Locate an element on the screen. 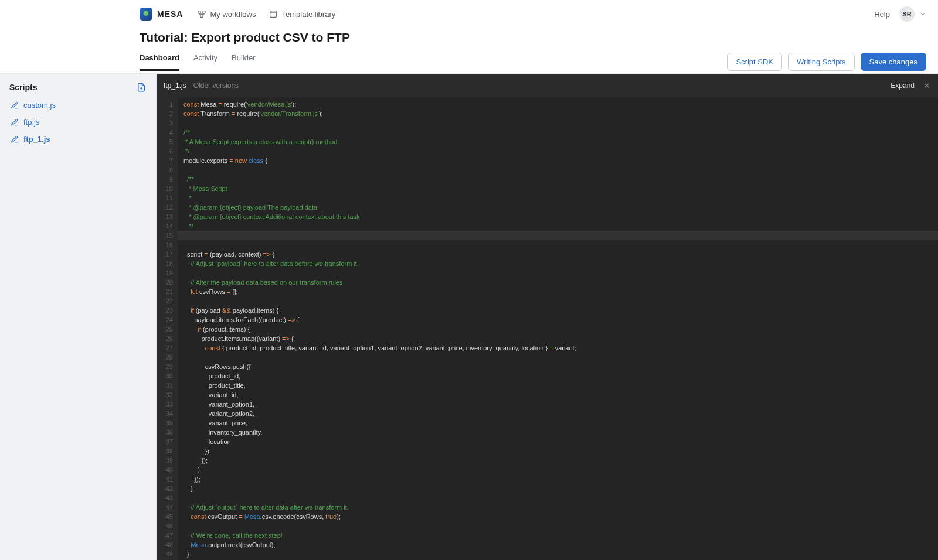 The image size is (938, 560). nav-template-library-label: Template library is located at coordinates (308, 14).